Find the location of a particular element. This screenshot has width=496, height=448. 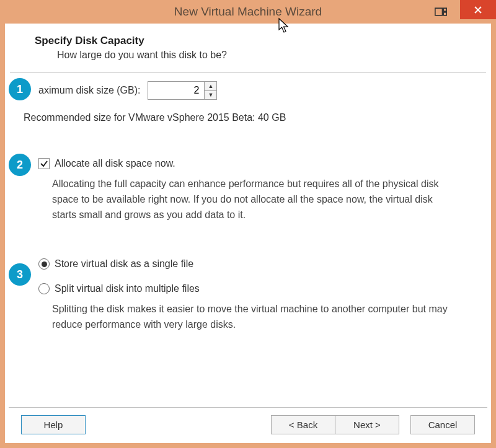

footer-buttons: Help < Back Next > Cancel is located at coordinates (248, 425).